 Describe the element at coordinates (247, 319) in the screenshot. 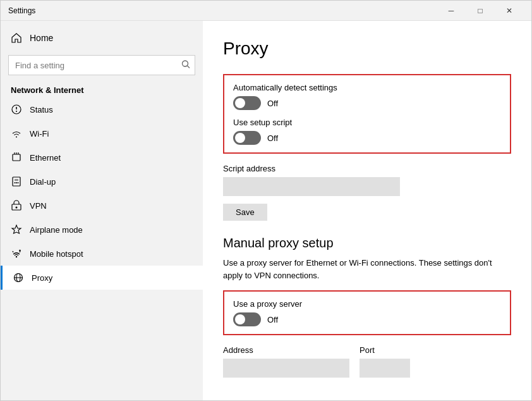

I see `use-proxy-toggle` at that location.